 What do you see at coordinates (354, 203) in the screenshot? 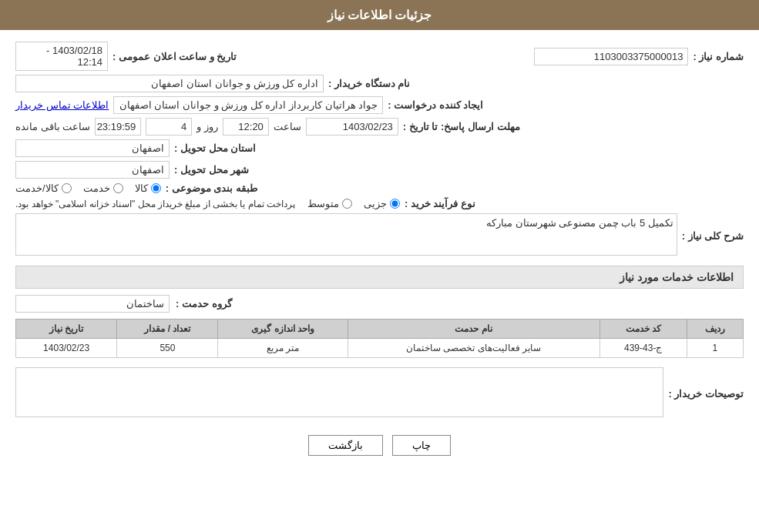
I see `process-radio-group: متوسط جزیی` at bounding box center [354, 203].